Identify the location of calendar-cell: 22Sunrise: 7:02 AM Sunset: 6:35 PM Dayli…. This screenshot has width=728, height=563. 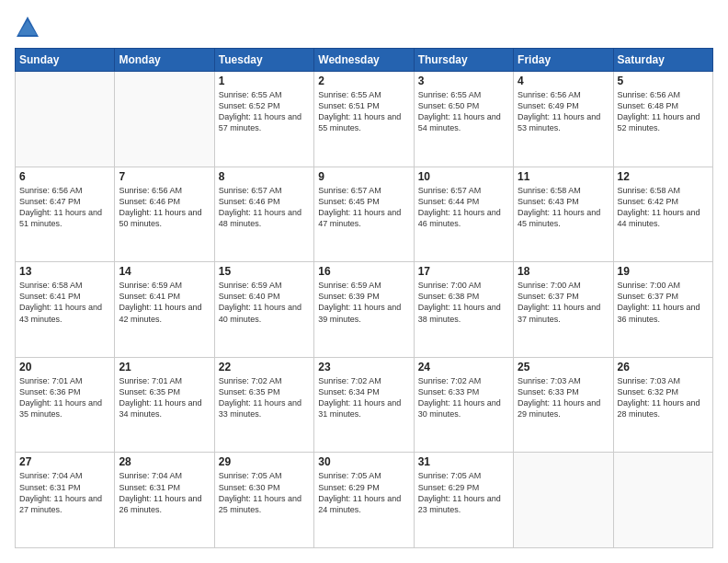
(264, 405).